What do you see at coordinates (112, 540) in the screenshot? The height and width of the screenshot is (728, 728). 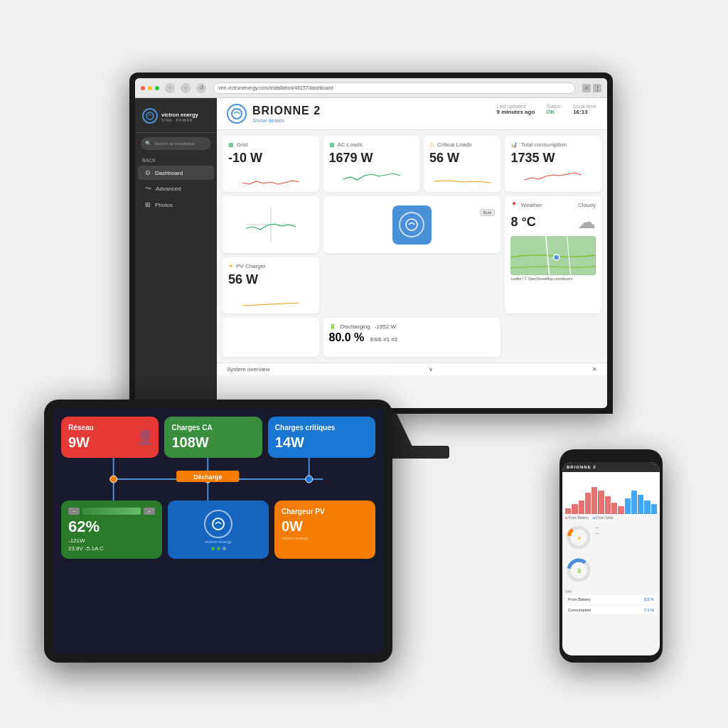 I see `tablet-battery-power: -121W` at bounding box center [112, 540].